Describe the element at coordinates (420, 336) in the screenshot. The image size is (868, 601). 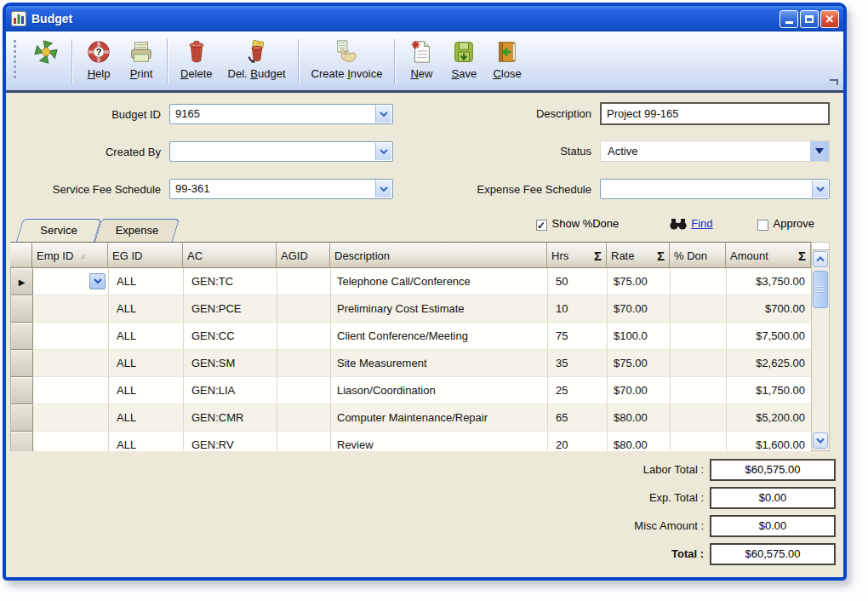
I see `table-row: ALL GEN:CC Client Conference/Meeting 75 …` at that location.